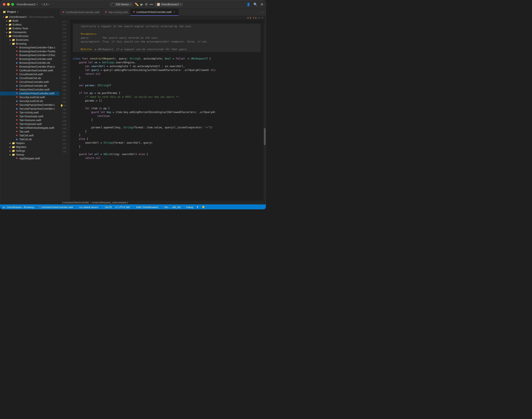 This screenshot has height=419, width=532. What do you see at coordinates (64, 125) in the screenshot?
I see `gutter-199: 199` at bounding box center [64, 125].